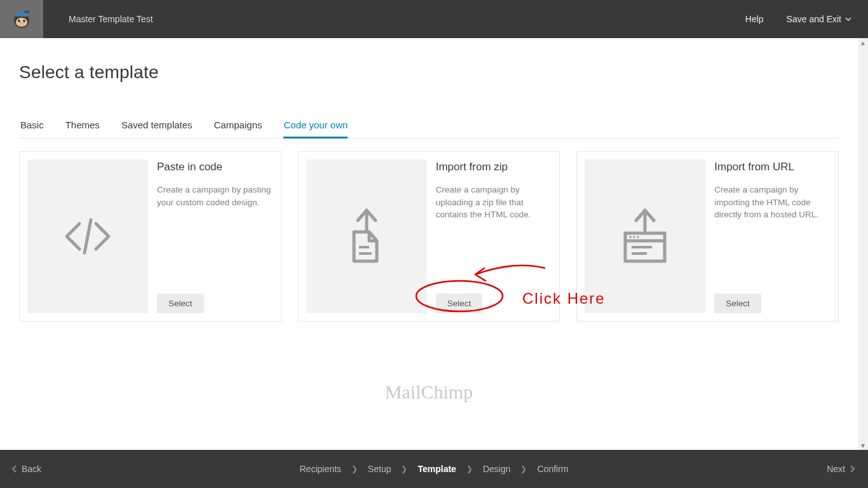 This screenshot has height=488, width=868. I want to click on chevron-left-icon, so click(14, 469).